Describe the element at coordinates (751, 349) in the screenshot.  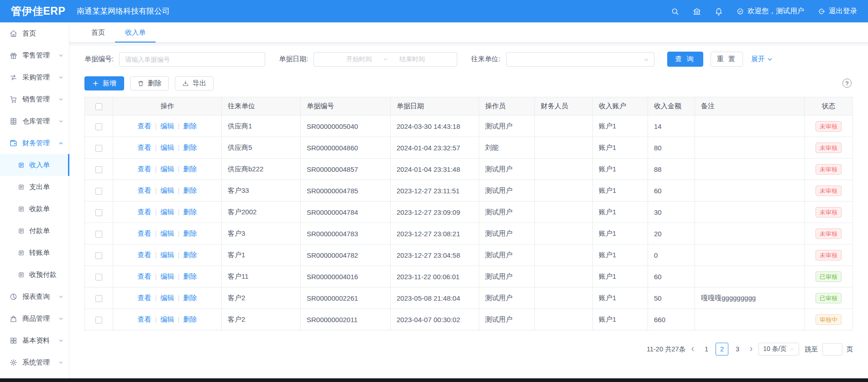
I see `next-page-icon` at that location.